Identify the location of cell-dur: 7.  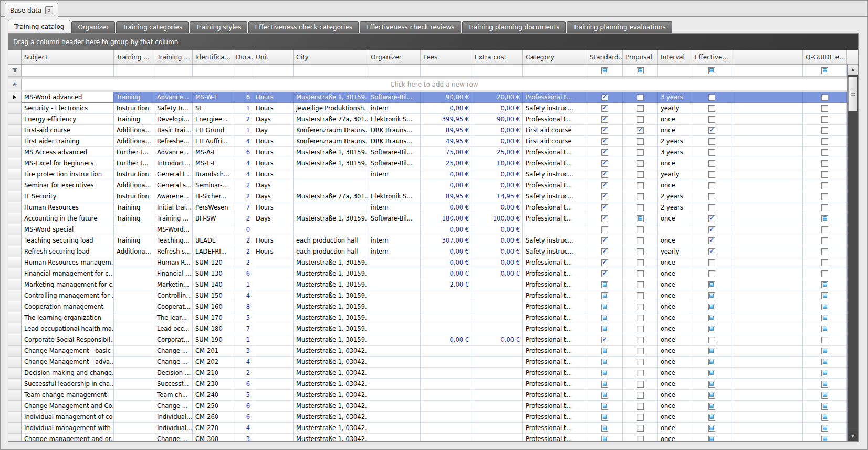
(243, 329).